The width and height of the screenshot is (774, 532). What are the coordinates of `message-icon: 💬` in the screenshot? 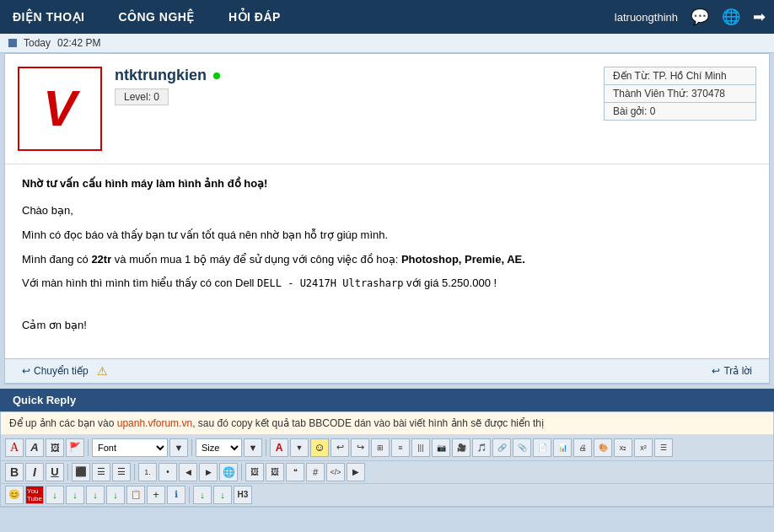 It's located at (700, 17).